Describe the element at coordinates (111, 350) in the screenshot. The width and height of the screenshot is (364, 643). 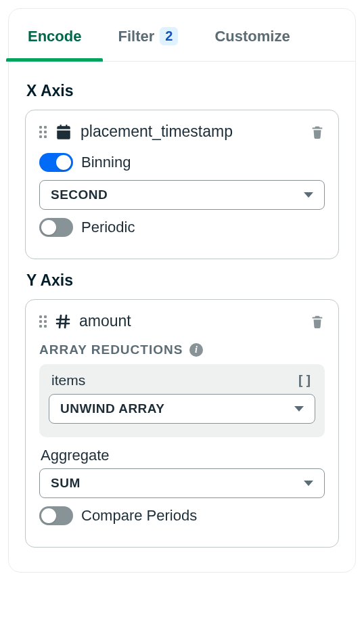
I see `array-reductions-label: ARRAY REDUCTIONS` at that location.